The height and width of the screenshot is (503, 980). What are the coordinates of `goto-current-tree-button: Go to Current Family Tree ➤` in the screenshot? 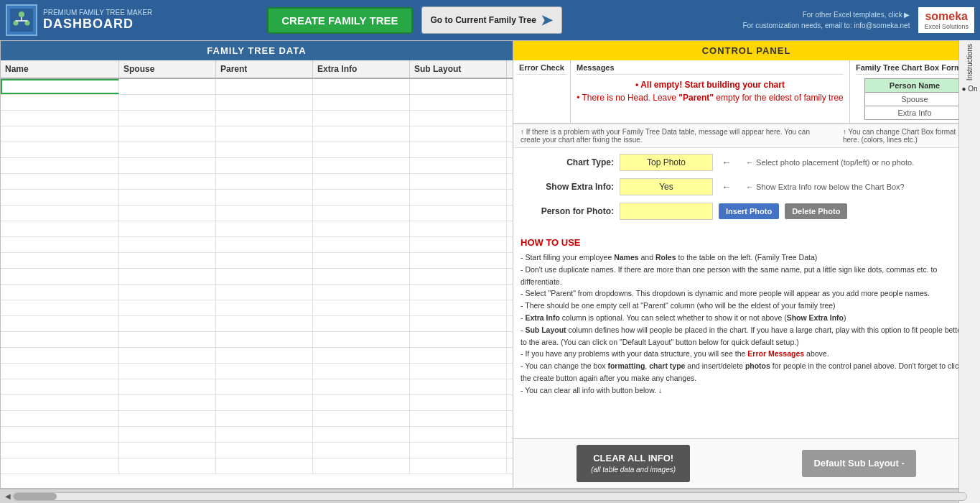 It's located at (492, 20).